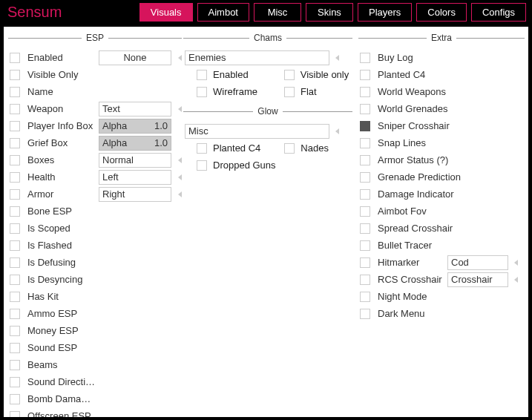  What do you see at coordinates (365, 58) in the screenshot?
I see `extra-buylog-checkbox` at bounding box center [365, 58].